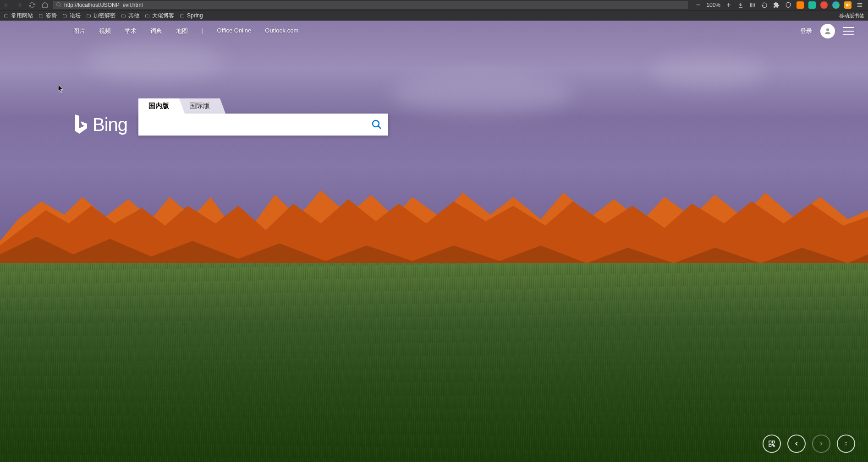 Image resolution: width=868 pixels, height=462 pixels. I want to click on nav-link-office: Office Online, so click(234, 31).